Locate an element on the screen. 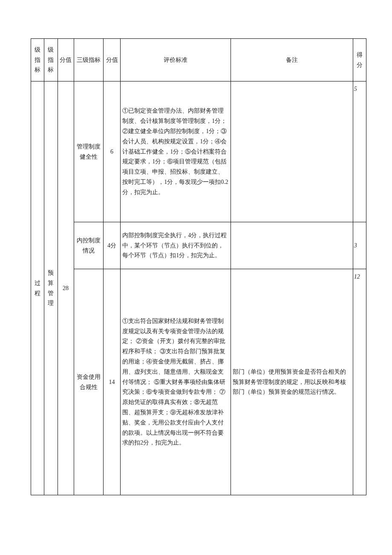  level3-indicator: 资金使用合规性 is located at coordinates (89, 382).